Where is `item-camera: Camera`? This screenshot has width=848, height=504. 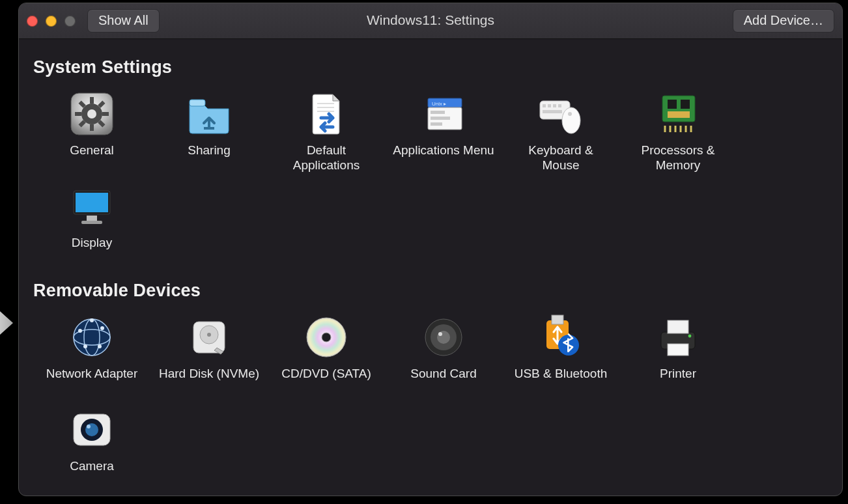
item-camera: Camera is located at coordinates (92, 446).